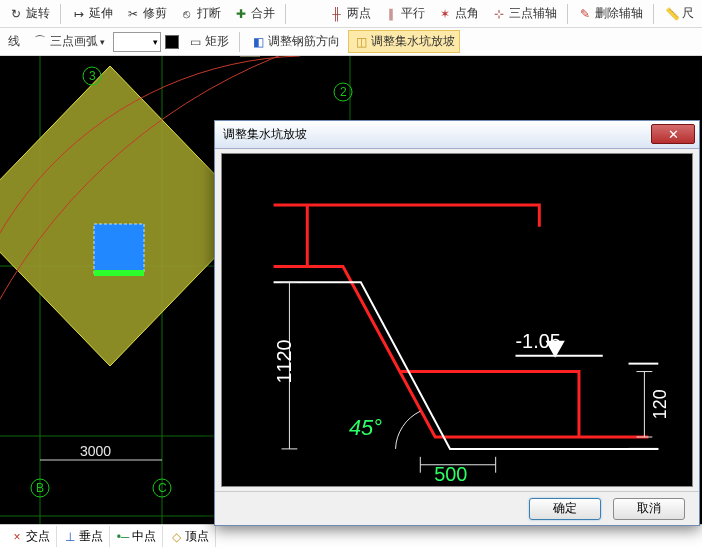 Image resolution: width=702 pixels, height=548 pixels. What do you see at coordinates (84, 536) in the screenshot?
I see `snap-perp: ⊥ 垂点` at bounding box center [84, 536].